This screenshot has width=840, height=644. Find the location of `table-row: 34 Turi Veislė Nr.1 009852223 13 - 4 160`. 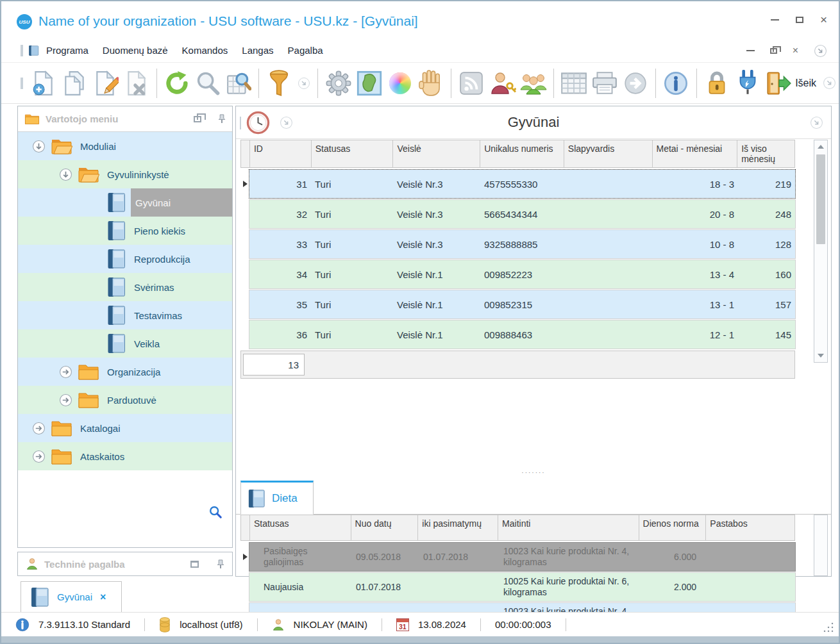

table-row: 34 Turi Veislė Nr.1 009852223 13 - 4 160 is located at coordinates (518, 274).